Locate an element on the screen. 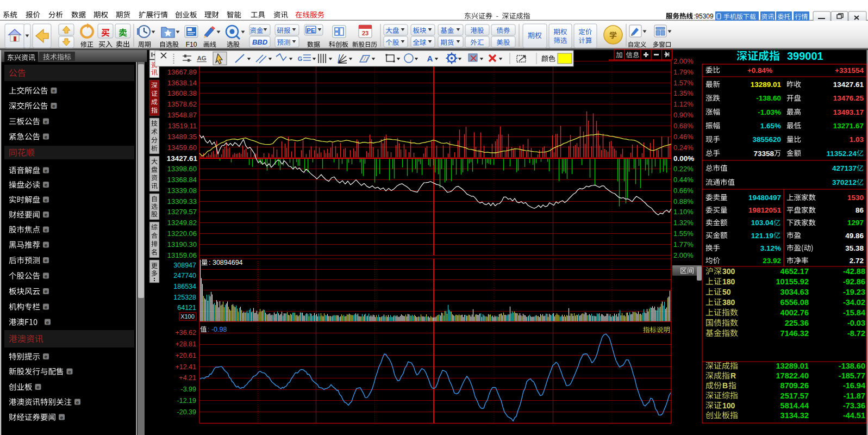 The image size is (868, 435). svg-text: 3034.63 is located at coordinates (795, 292).